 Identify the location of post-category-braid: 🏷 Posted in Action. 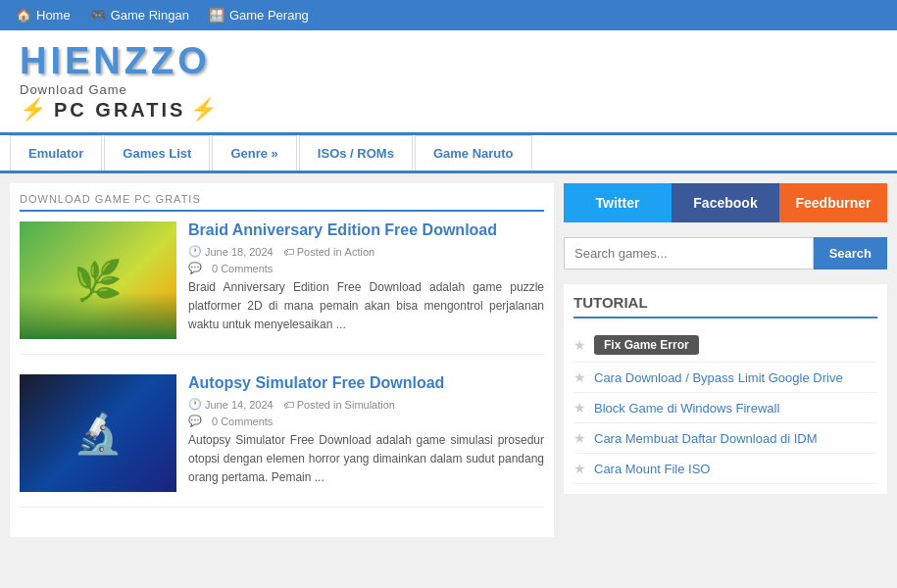
(329, 252).